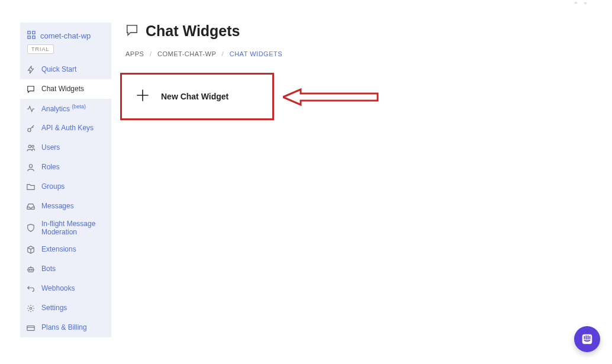 This screenshot has width=612, height=364. Describe the element at coordinates (187, 54) in the screenshot. I see `breadcrumb-item: COMET-CHAT-WP` at that location.